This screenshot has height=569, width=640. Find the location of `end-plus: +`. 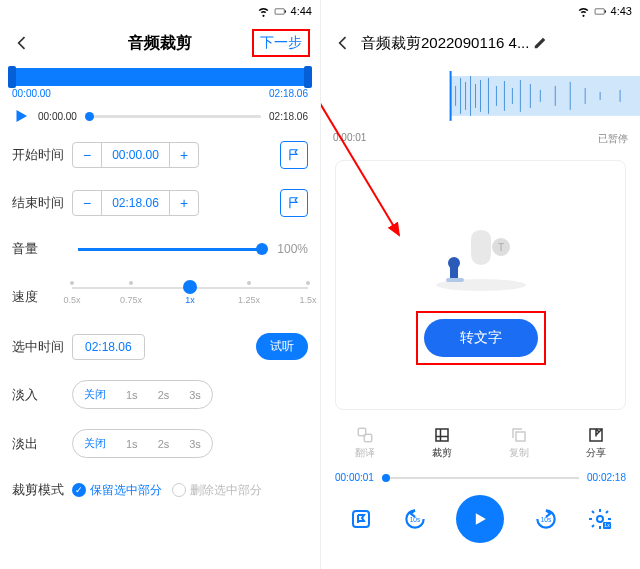

end-plus: + is located at coordinates (184, 203).